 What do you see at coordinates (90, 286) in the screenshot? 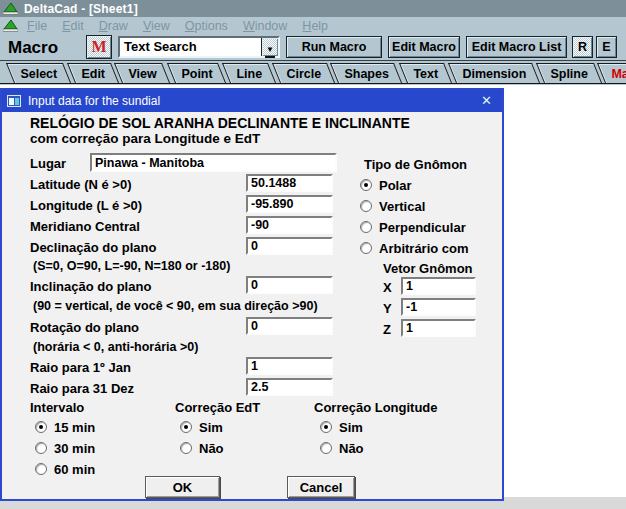
I see `inclinacao-label: Inclinação do plano` at bounding box center [90, 286].